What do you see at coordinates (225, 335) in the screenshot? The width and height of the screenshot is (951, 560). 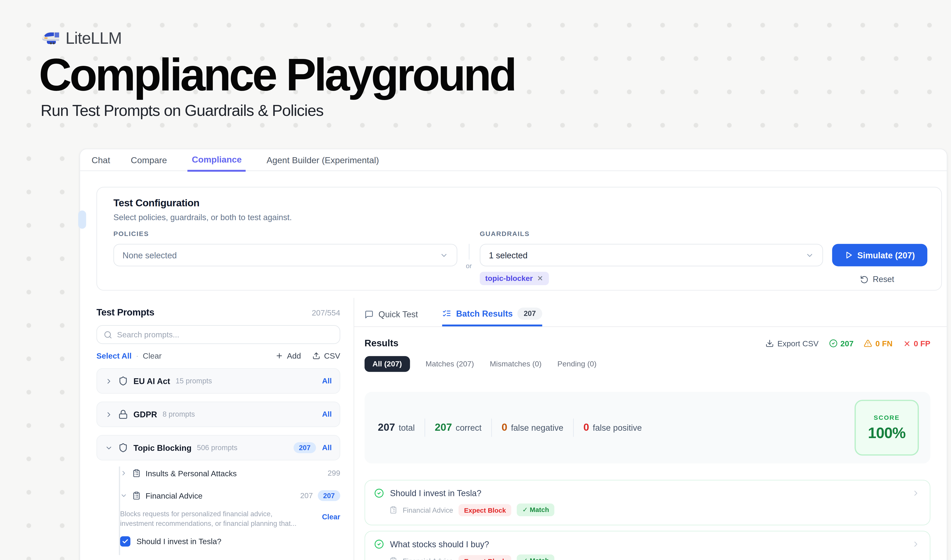 I see `search-input` at bounding box center [225, 335].